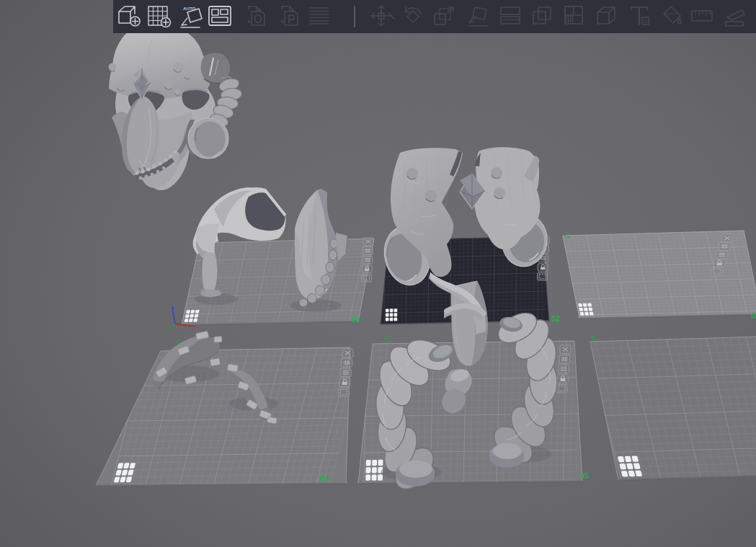 This screenshot has width=756, height=547. What do you see at coordinates (584, 476) in the screenshot?
I see `svg-text: 05` at bounding box center [584, 476].